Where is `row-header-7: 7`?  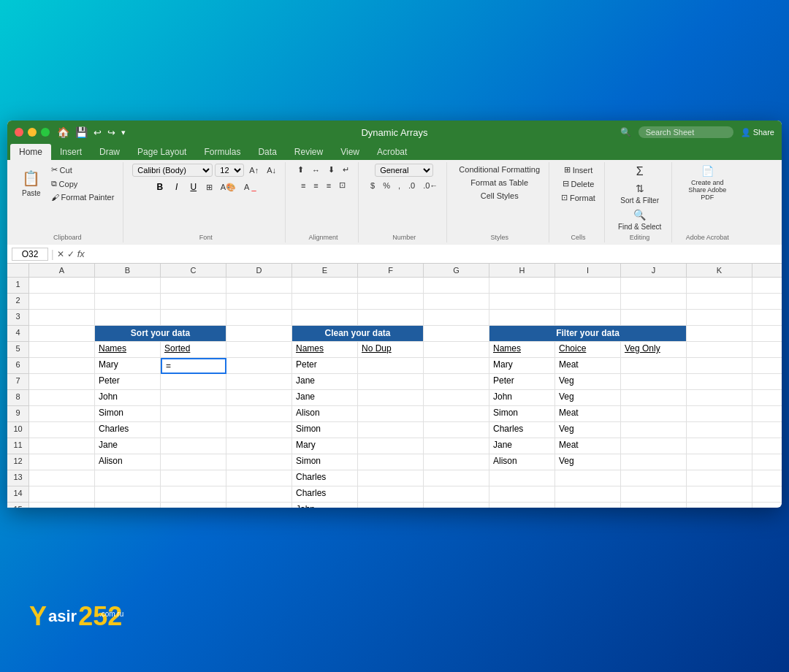
row-header-7: 7 is located at coordinates (18, 382).